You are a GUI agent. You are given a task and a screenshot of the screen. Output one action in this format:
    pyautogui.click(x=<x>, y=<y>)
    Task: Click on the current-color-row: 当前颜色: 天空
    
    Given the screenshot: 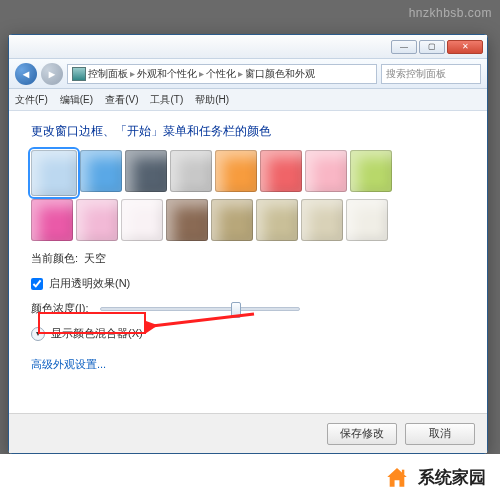 What is the action you would take?
    pyautogui.click(x=248, y=258)
    